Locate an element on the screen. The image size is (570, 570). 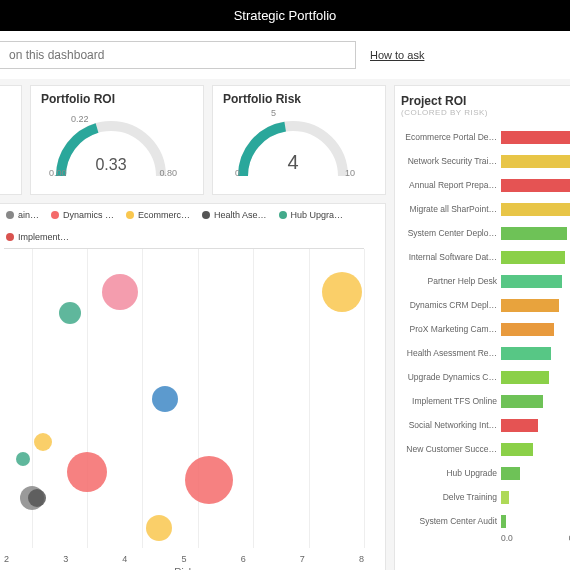
bar-row: Implement TFS Online is located at coordinates (486, 401).